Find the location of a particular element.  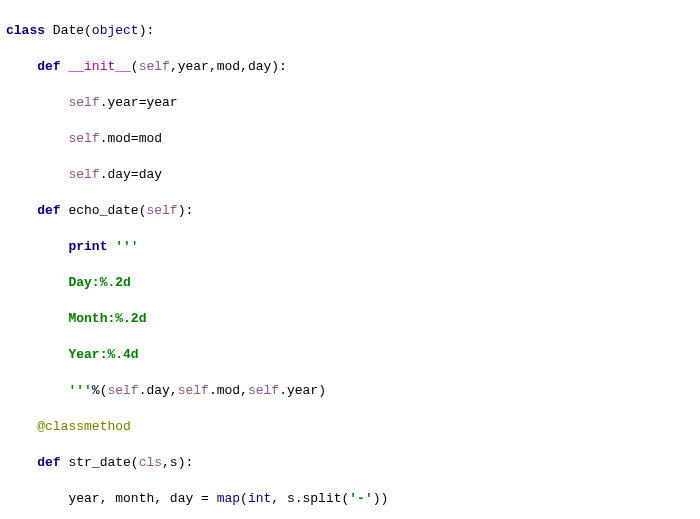

code-line: self.day=day is located at coordinates (351, 175).